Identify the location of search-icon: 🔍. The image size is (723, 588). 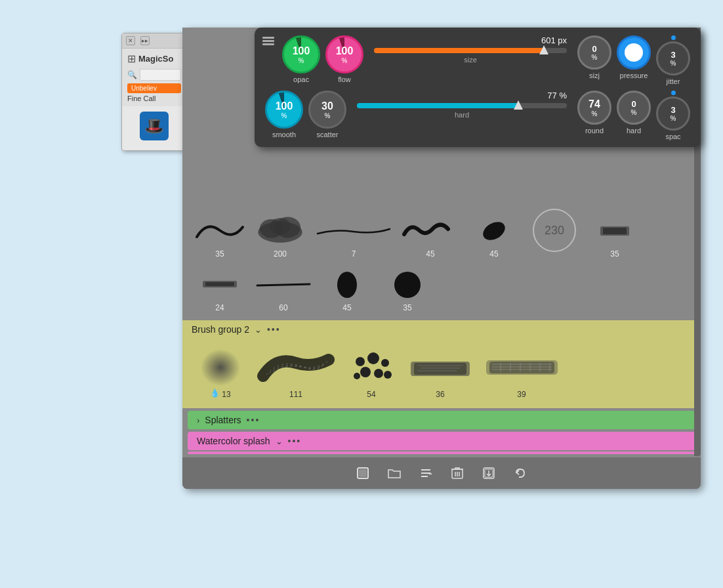
(133, 75).